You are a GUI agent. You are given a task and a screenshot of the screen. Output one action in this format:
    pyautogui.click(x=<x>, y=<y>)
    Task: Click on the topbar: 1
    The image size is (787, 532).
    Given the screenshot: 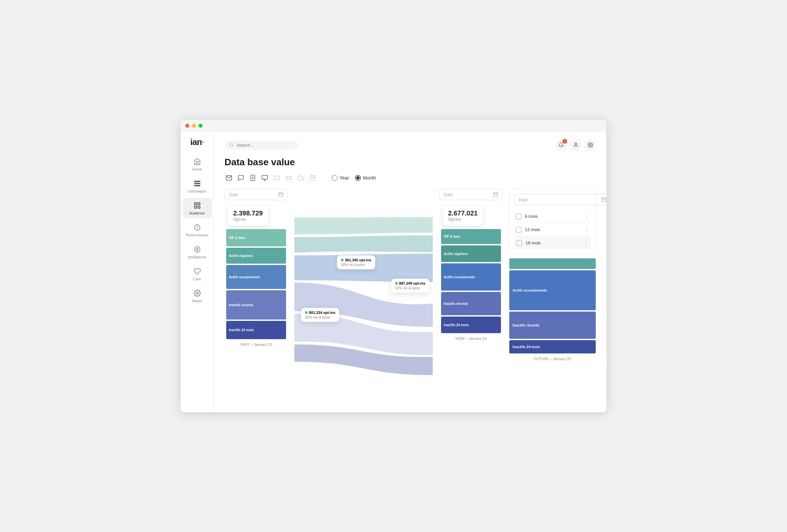 What is the action you would take?
    pyautogui.click(x=410, y=145)
    